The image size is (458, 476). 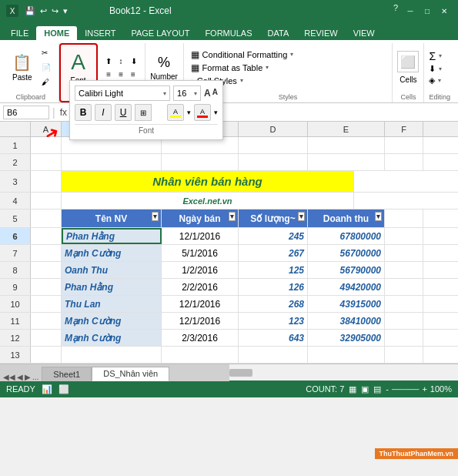 What do you see at coordinates (273, 337) in the screenshot?
I see `cell-d12: 643` at bounding box center [273, 337].